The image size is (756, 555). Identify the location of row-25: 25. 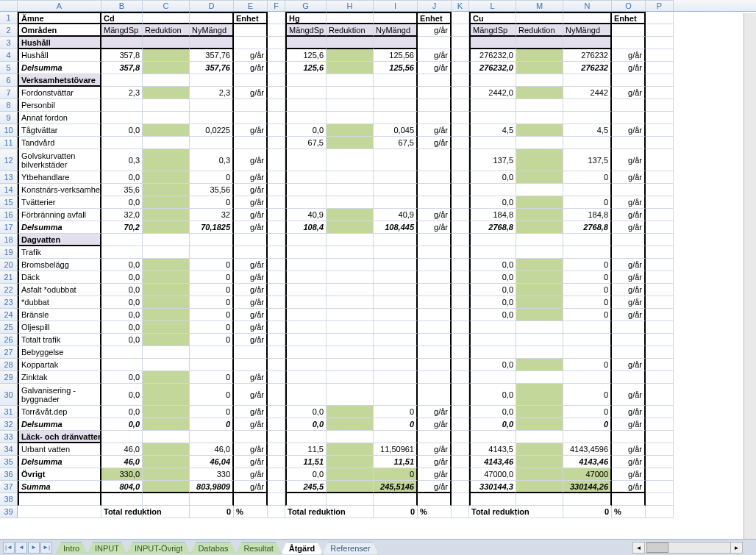
(9, 328).